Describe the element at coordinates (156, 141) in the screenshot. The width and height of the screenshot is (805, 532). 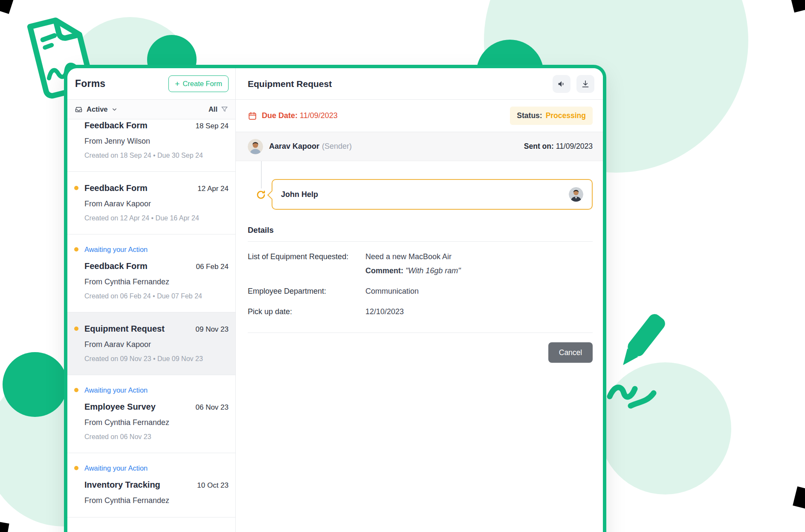
I see `item-from: From Jenny Wilson` at that location.